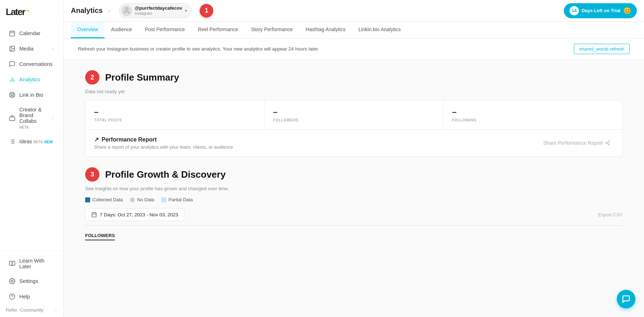  I want to click on tab-overview: Overview, so click(88, 30).